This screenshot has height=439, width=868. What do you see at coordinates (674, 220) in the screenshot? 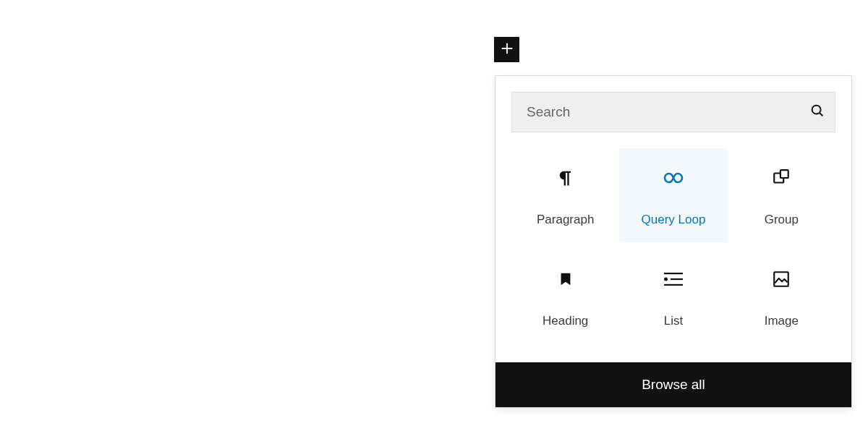
I see `block-label: Query Loop` at bounding box center [674, 220].